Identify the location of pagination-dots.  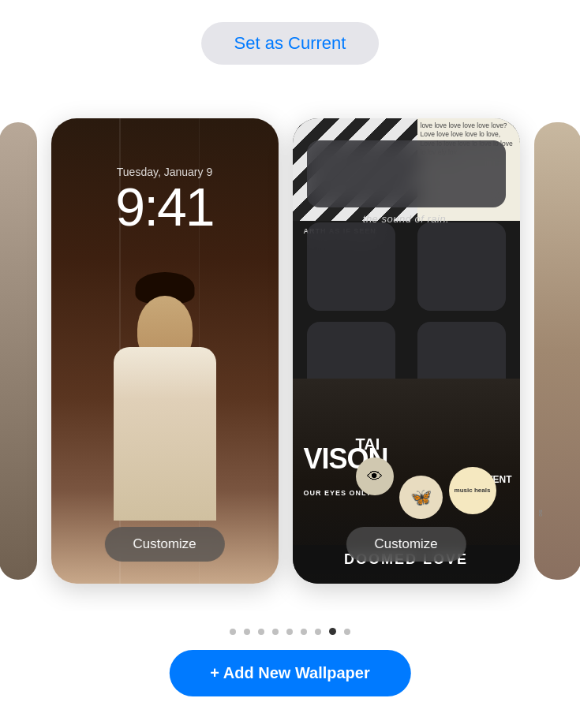
(290, 631).